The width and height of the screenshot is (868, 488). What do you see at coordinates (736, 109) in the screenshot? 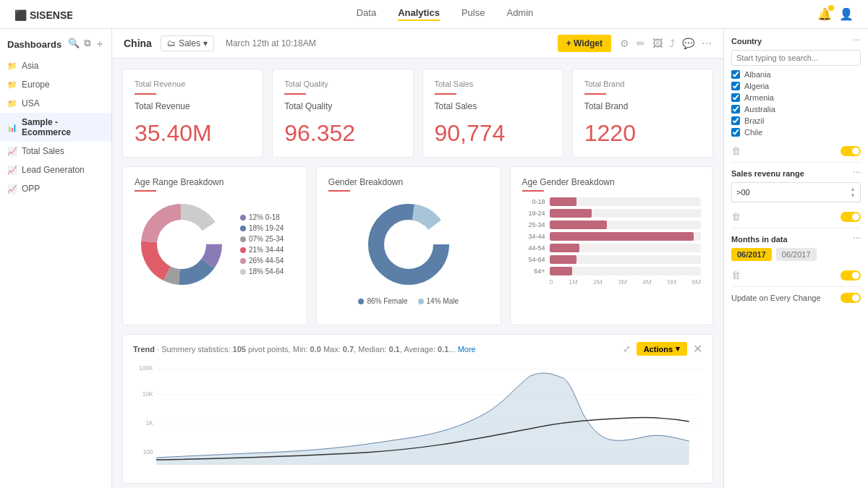
I see `australia-checkbox` at bounding box center [736, 109].